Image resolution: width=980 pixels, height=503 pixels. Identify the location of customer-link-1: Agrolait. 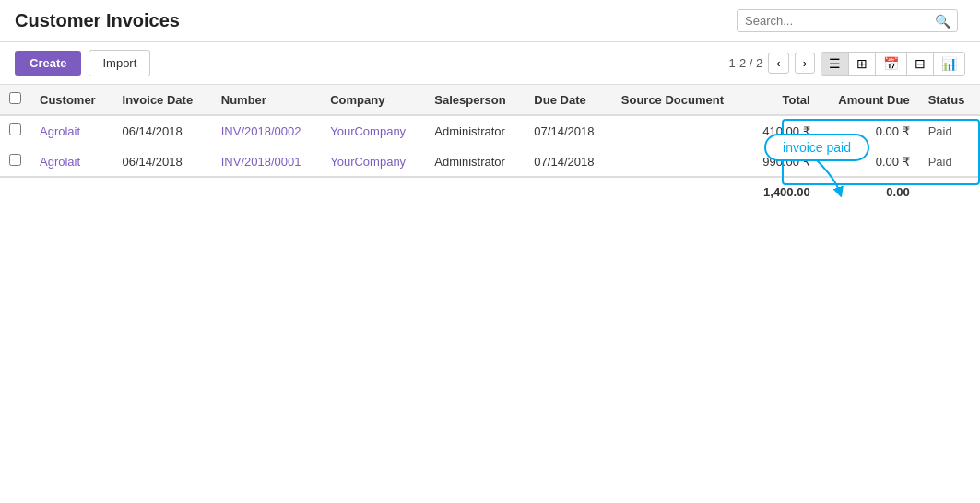
(60, 131).